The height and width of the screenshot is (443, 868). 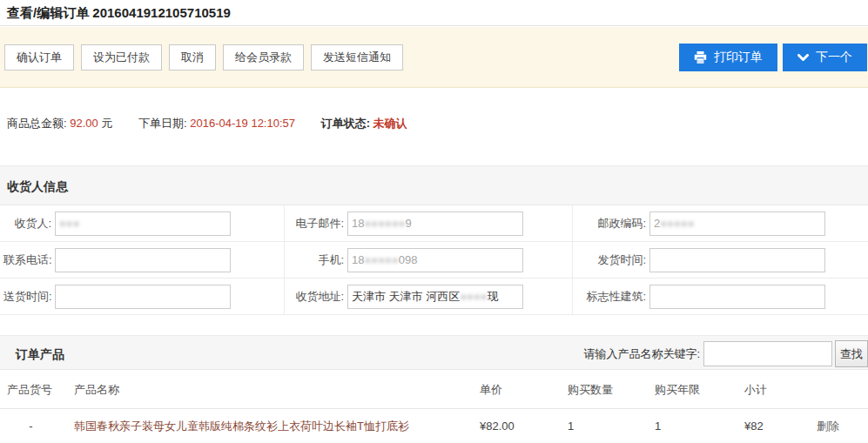 What do you see at coordinates (737, 224) in the screenshot?
I see `zip-input: 2●●●●●` at bounding box center [737, 224].